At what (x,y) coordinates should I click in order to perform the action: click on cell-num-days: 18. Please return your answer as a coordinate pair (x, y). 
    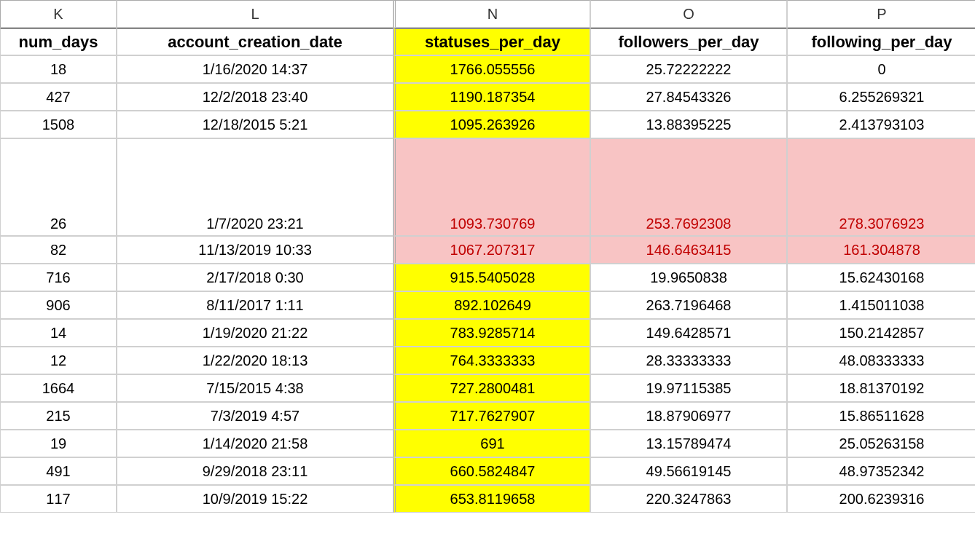
    Looking at the image, I should click on (58, 69).